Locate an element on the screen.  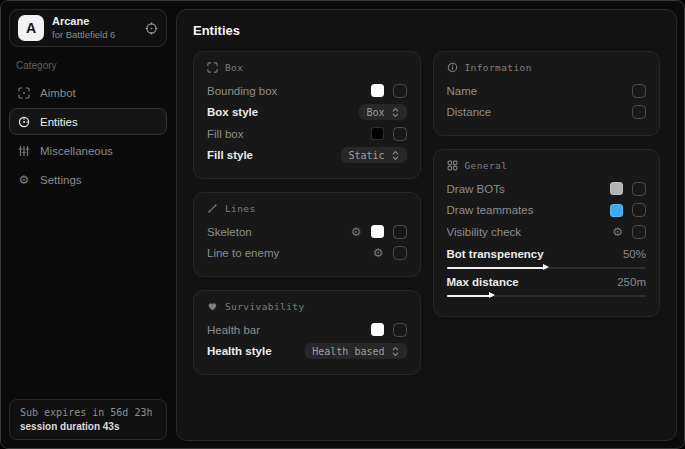
health-style-selected-value: Health based is located at coordinates (348, 352).